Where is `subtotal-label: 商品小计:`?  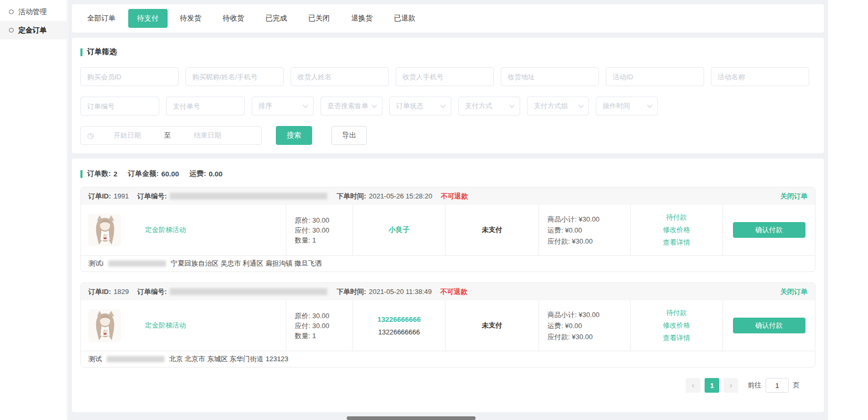
subtotal-label: 商品小计: is located at coordinates (562, 219).